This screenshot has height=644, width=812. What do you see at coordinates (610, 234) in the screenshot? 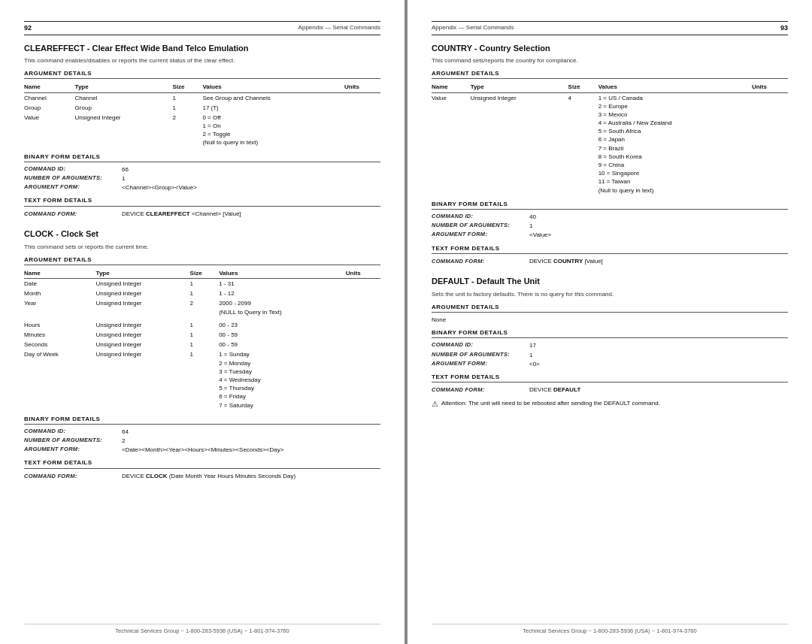
I see `binary-row: Argument Form: <Value>` at bounding box center [610, 234].